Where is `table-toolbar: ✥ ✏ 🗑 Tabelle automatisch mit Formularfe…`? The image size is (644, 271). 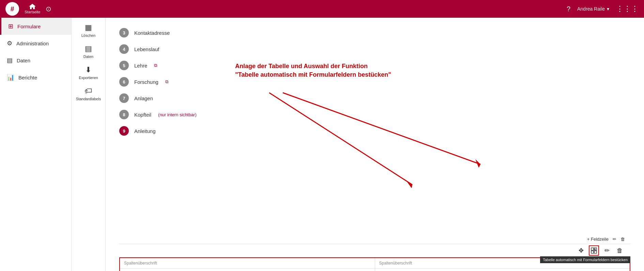
table-toolbar: ✥ ✏ 🗑 Tabelle automatisch mit Formularfe… is located at coordinates (375, 251).